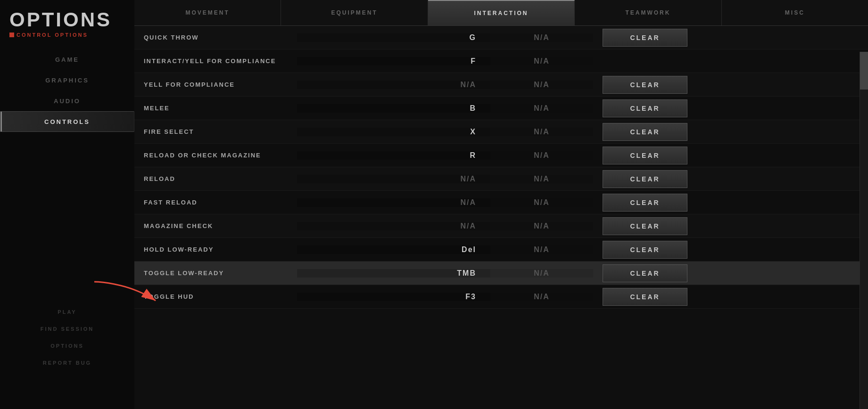 The image size is (868, 409). I want to click on app-title: OPTIONS, so click(67, 20).